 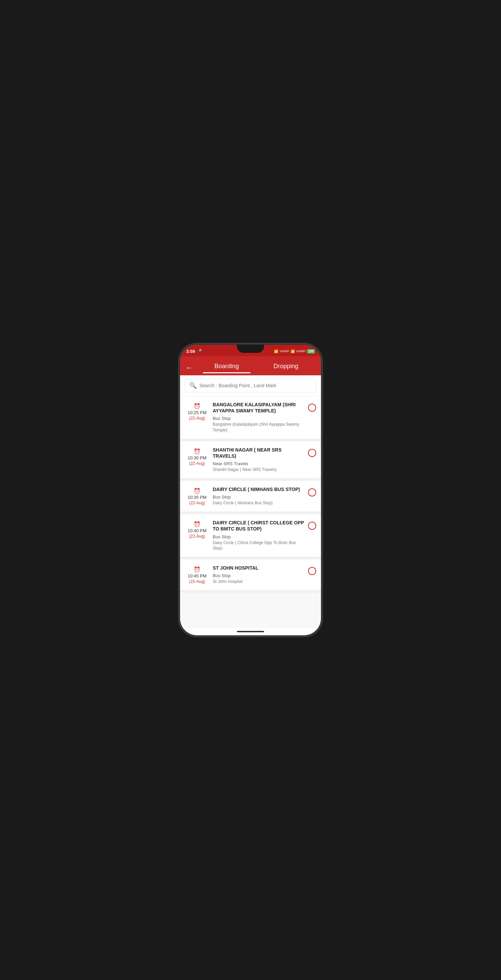 What do you see at coordinates (256, 386) in the screenshot?
I see `search-input` at bounding box center [256, 386].